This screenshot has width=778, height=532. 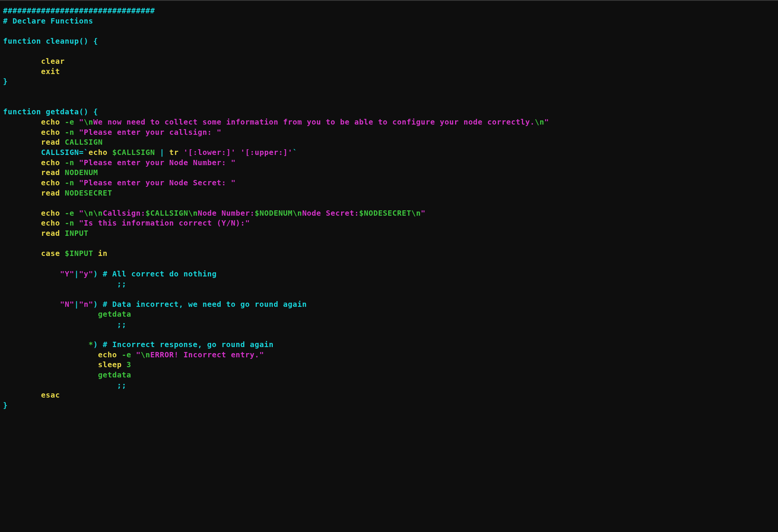 I want to click on cmd-tr: tr, so click(x=174, y=153).